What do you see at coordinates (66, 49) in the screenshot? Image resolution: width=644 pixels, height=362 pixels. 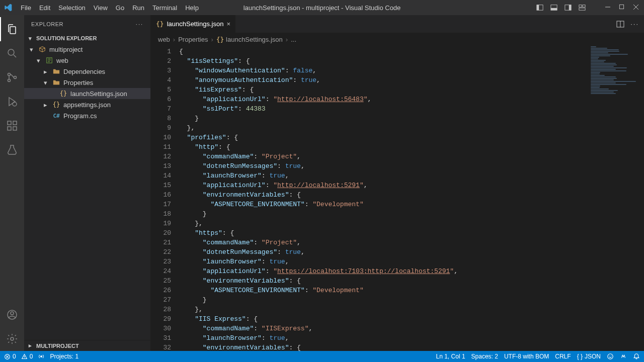 I see `tree-item-label: multiproject` at bounding box center [66, 49].